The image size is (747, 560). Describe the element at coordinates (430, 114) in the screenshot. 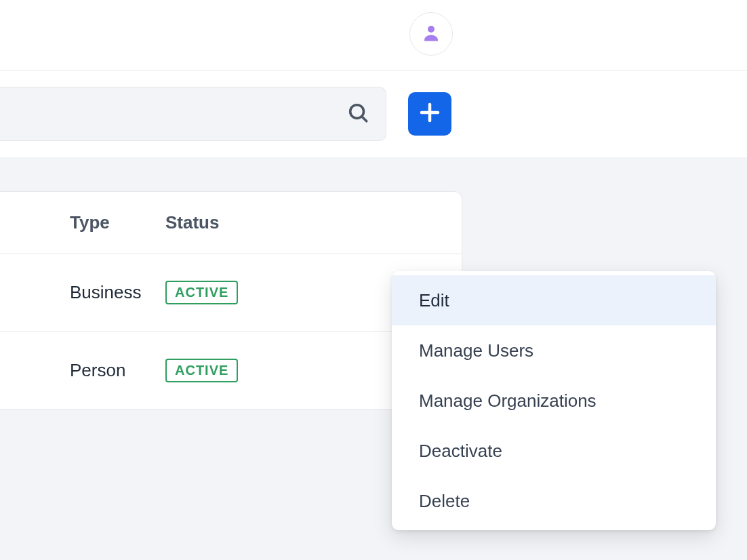

I see `plus-icon` at that location.